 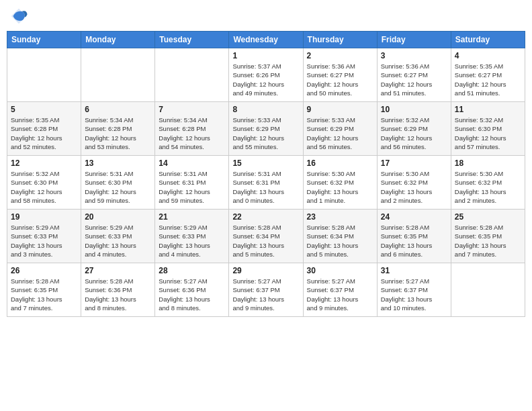 I want to click on day-number: 29, so click(x=266, y=271).